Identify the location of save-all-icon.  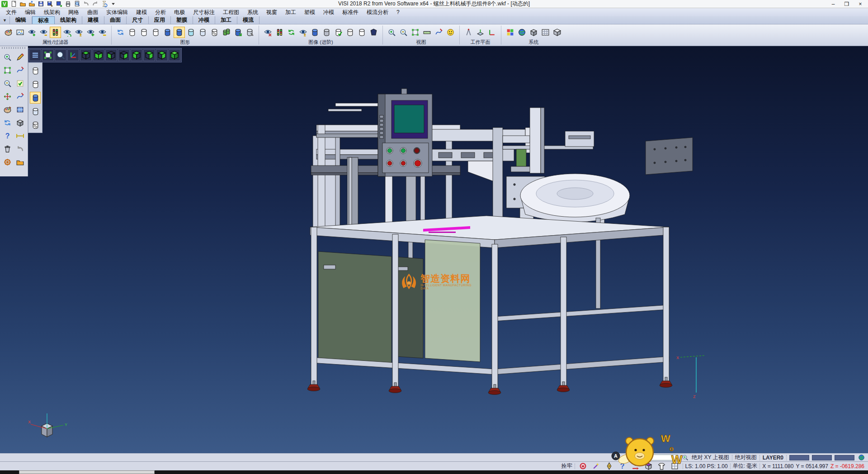
(59, 4).